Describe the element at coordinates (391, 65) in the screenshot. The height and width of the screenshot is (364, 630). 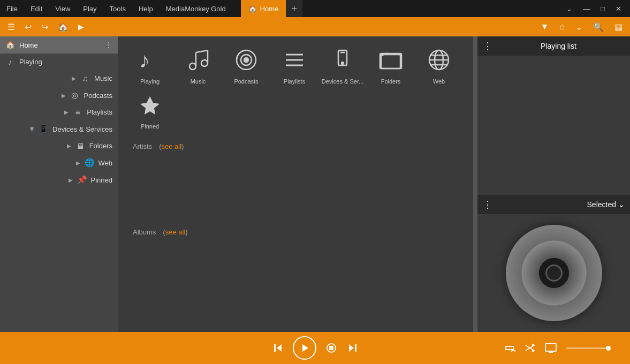
I see `qa-folders: Folders` at that location.